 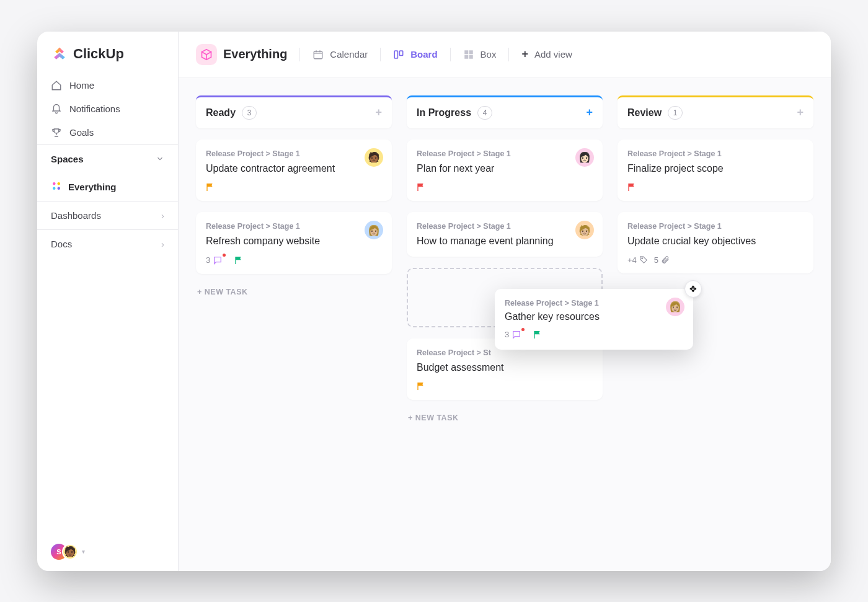 I want to click on add-view-button: + Add view, so click(x=547, y=55).